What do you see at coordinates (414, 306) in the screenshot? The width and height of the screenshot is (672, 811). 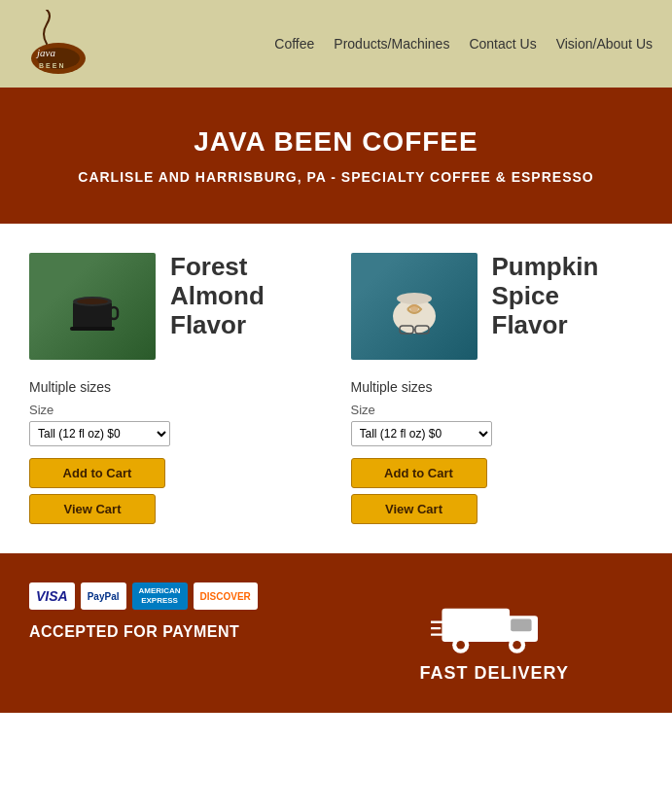 I see `product-image-pumpkin` at bounding box center [414, 306].